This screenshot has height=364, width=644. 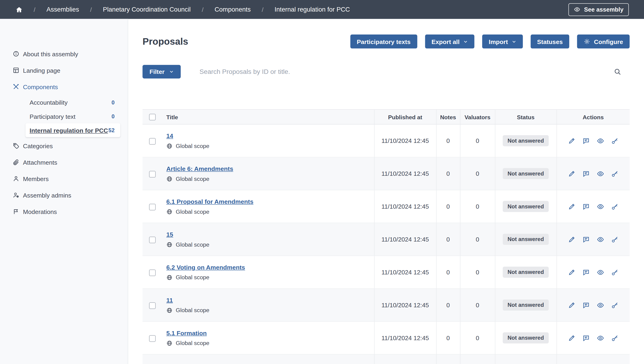 I want to click on import-button: Import, so click(x=502, y=42).